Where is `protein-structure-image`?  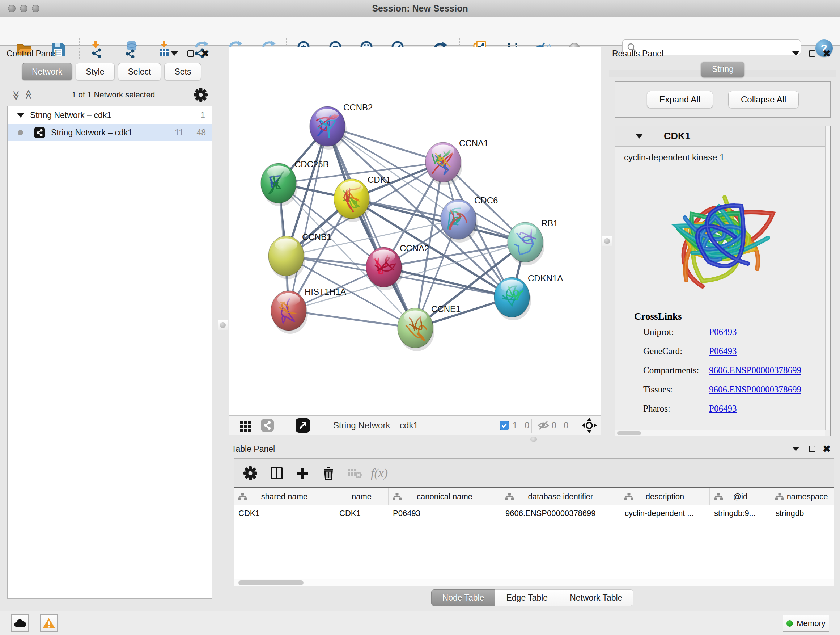
protein-structure-image is located at coordinates (722, 239).